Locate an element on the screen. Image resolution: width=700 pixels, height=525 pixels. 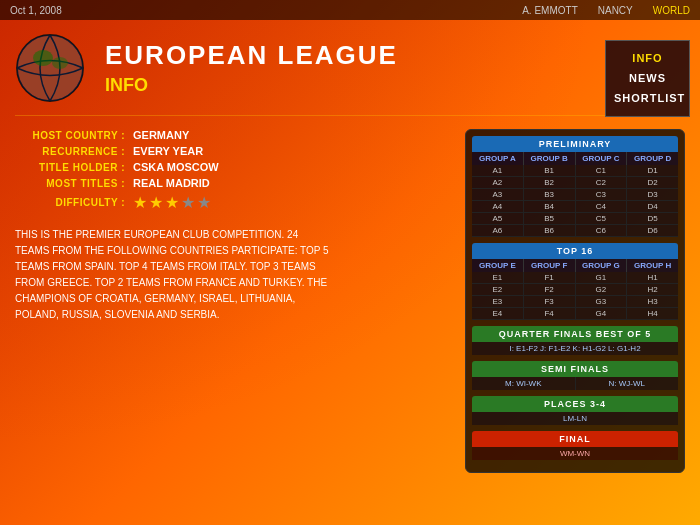
group-b-header: GROUP B is located at coordinates (550, 158).